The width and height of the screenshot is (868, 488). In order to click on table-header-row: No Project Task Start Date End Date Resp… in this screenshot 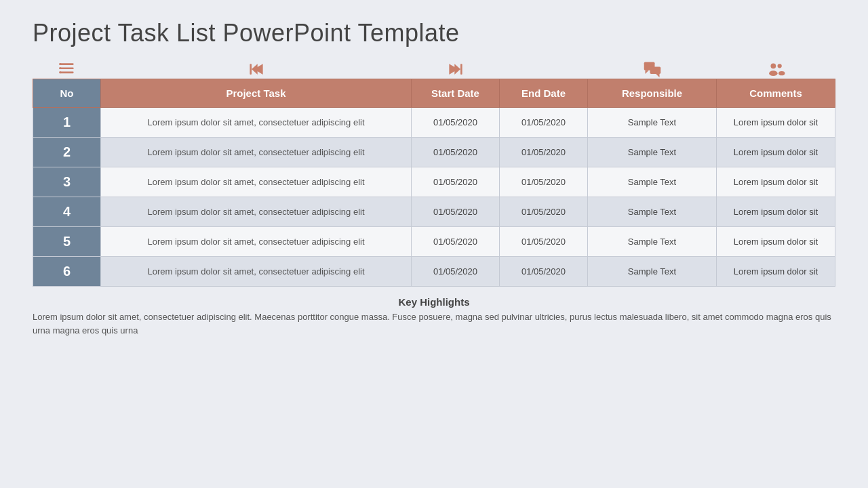, I will do `click(434, 94)`.